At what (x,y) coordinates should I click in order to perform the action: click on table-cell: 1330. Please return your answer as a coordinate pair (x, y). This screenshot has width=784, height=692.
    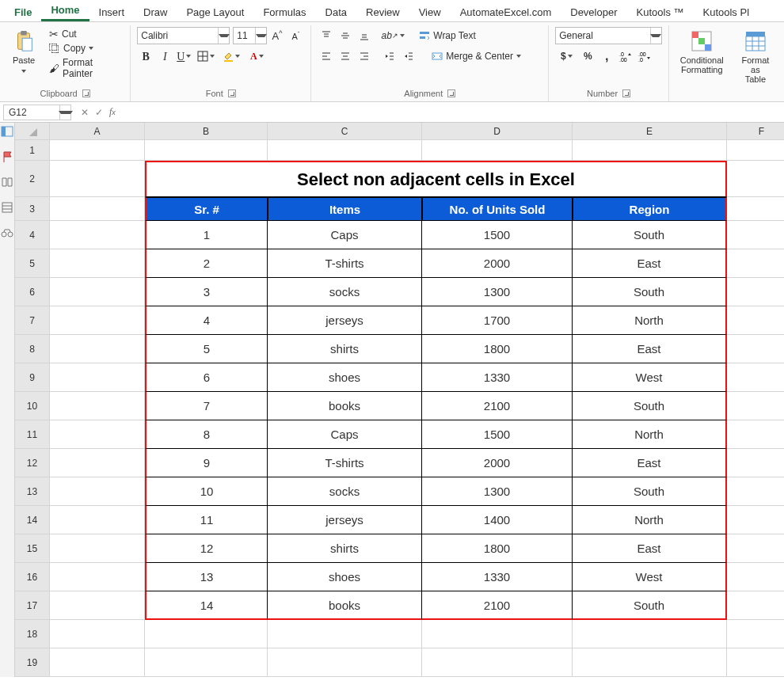
    Looking at the image, I should click on (497, 577).